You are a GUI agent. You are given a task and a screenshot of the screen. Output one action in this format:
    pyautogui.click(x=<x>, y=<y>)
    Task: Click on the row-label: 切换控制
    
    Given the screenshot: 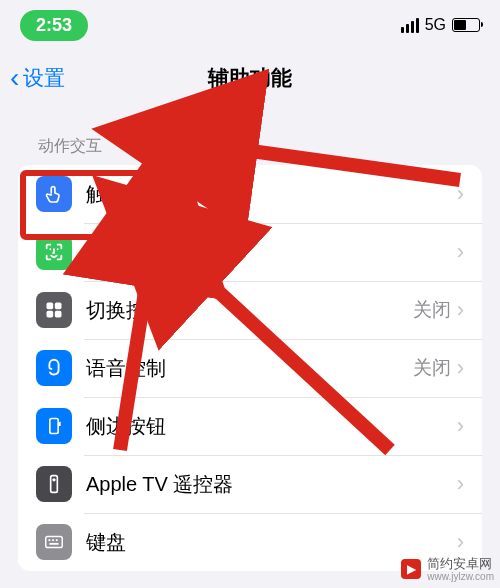 What is the action you would take?
    pyautogui.click(x=250, y=310)
    